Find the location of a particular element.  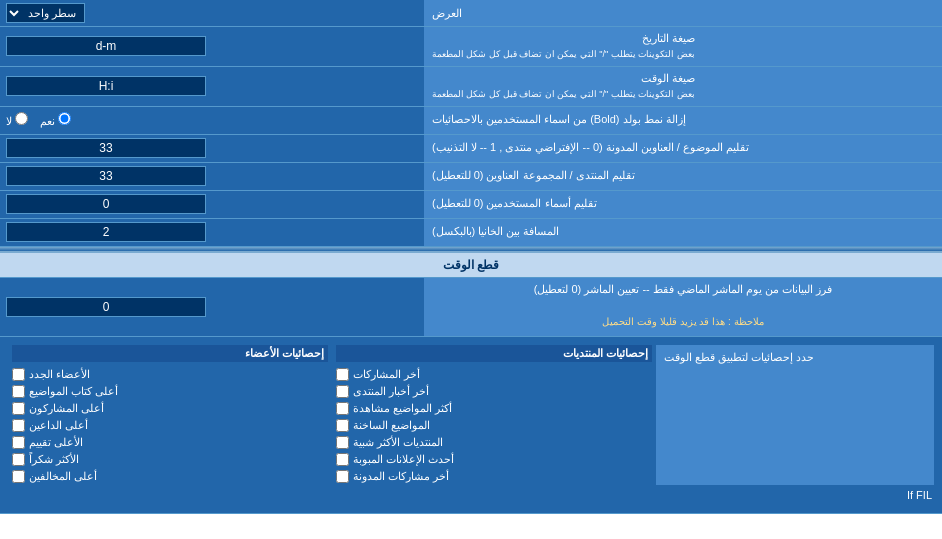

stat-latest-ads-check is located at coordinates (342, 460).